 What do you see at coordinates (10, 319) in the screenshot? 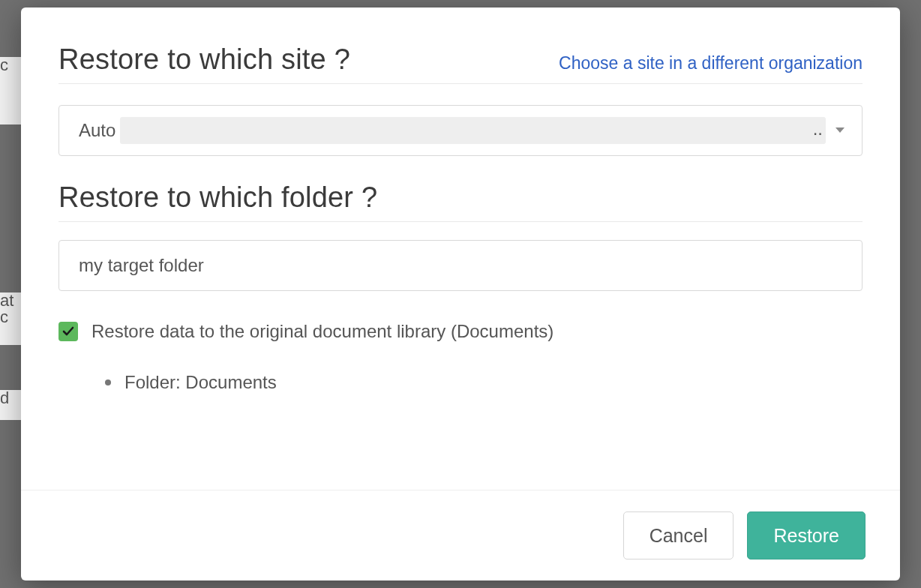
I see `background-fragment: at c` at bounding box center [10, 319].